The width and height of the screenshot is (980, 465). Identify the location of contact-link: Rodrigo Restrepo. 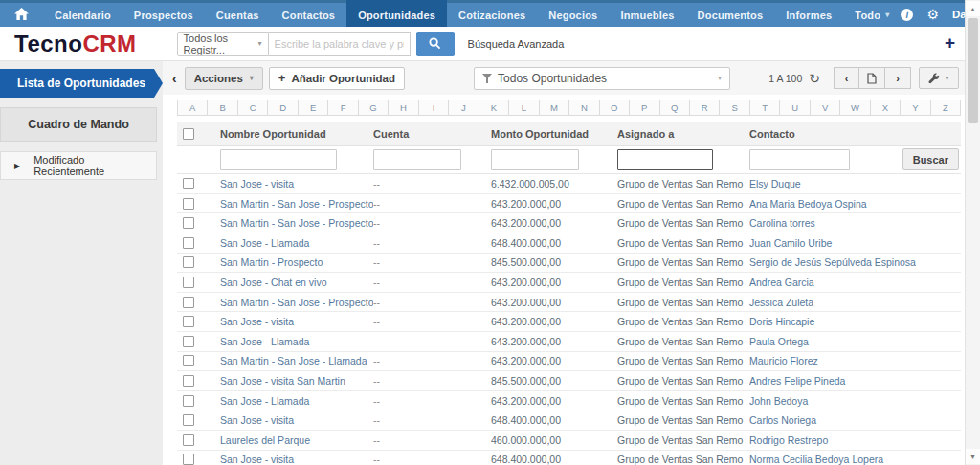
(789, 440).